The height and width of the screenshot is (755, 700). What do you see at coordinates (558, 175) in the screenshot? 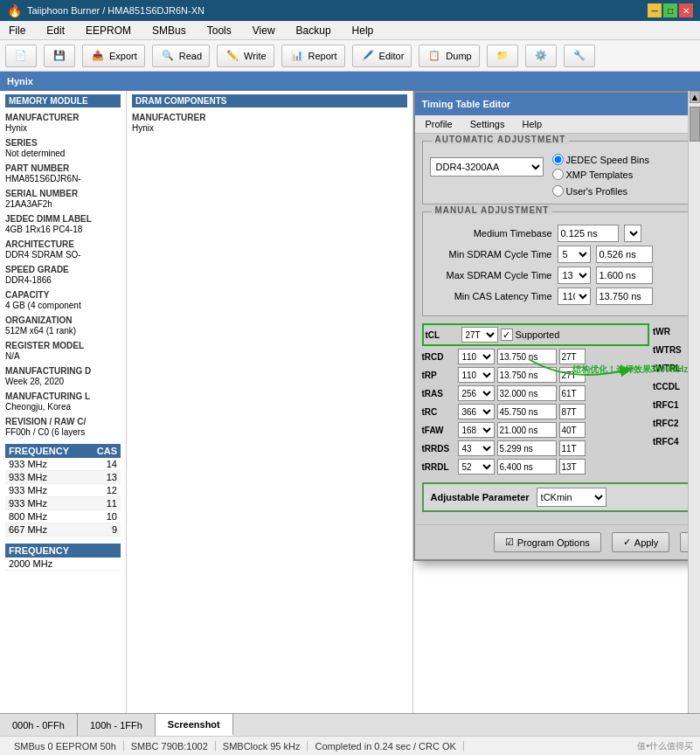
I see `radio-xmp-input` at bounding box center [558, 175].